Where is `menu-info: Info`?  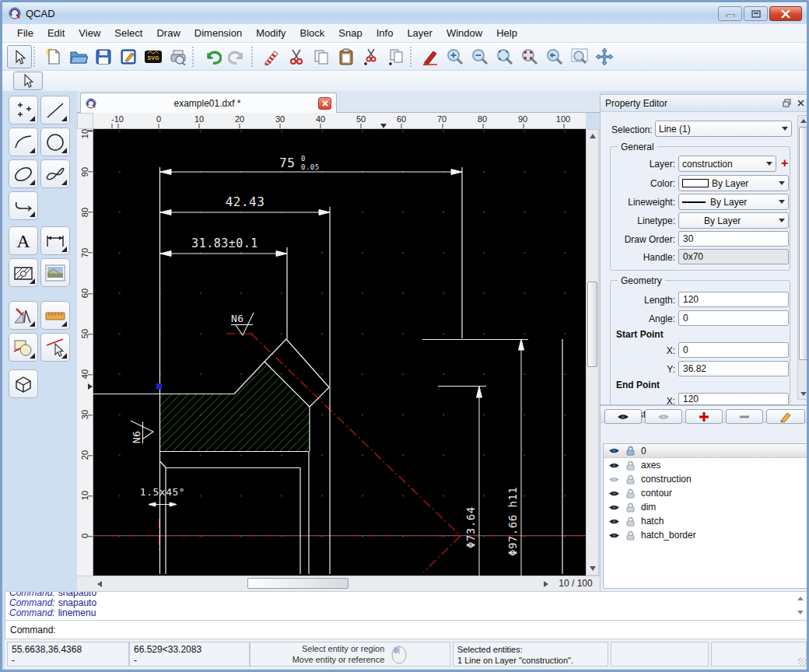
menu-info: Info is located at coordinates (385, 33).